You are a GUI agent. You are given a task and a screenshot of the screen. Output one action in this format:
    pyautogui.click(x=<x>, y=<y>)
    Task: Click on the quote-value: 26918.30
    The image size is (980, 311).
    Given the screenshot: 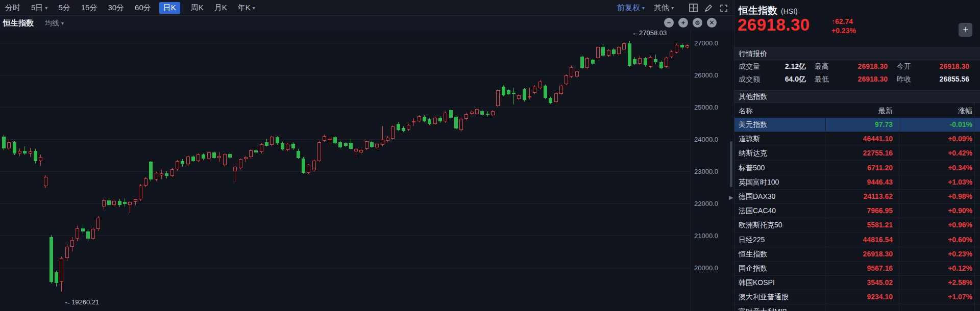 What is the action you would take?
    pyautogui.click(x=865, y=79)
    